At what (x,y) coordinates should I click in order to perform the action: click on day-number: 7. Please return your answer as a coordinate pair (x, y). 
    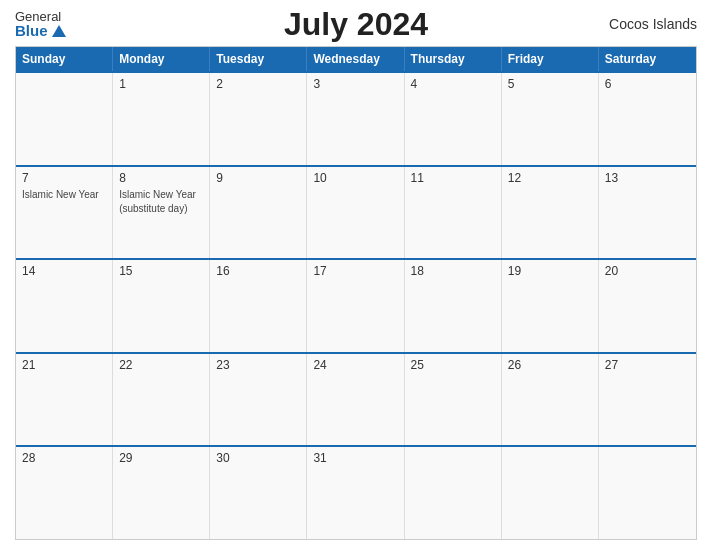
    Looking at the image, I should click on (64, 178).